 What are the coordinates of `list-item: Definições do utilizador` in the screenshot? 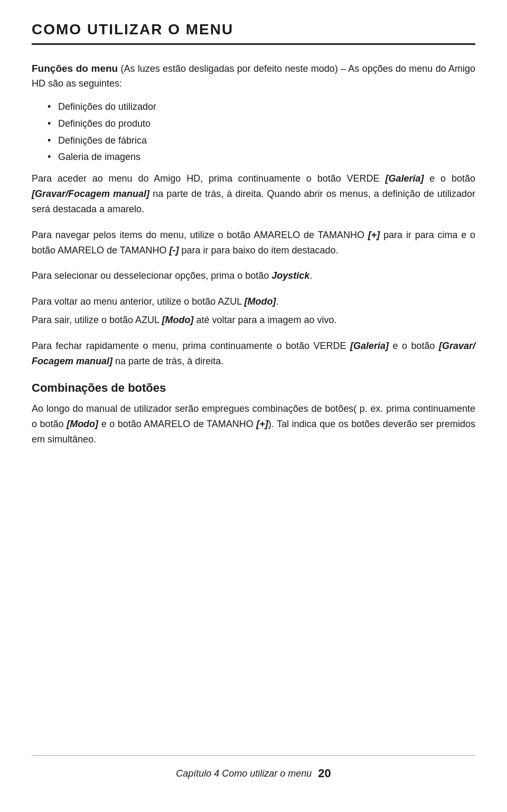 It's located at (261, 107).